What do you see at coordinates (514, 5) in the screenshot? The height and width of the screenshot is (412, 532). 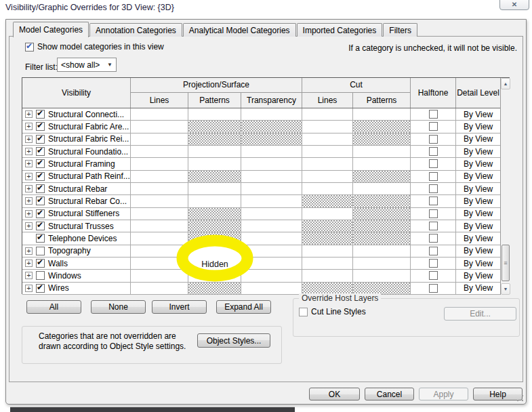 I see `close-button: ✕` at bounding box center [514, 5].